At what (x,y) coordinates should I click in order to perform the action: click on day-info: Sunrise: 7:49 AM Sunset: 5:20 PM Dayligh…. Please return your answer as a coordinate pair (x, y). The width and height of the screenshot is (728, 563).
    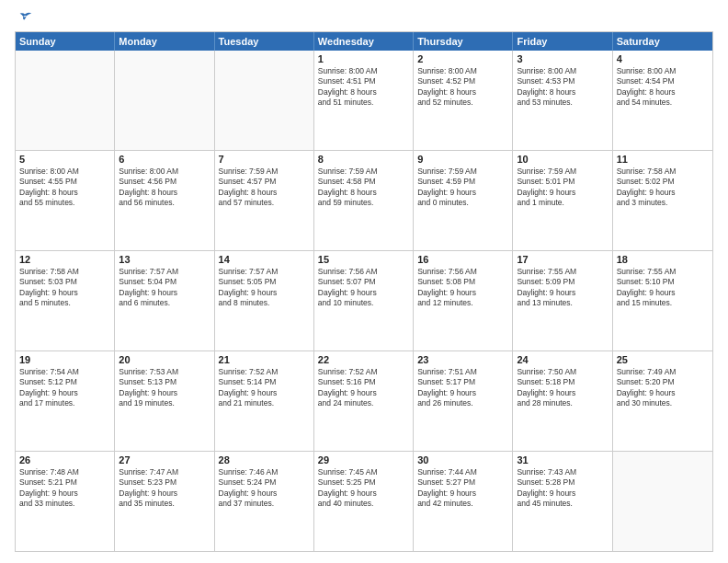
    Looking at the image, I should click on (663, 388).